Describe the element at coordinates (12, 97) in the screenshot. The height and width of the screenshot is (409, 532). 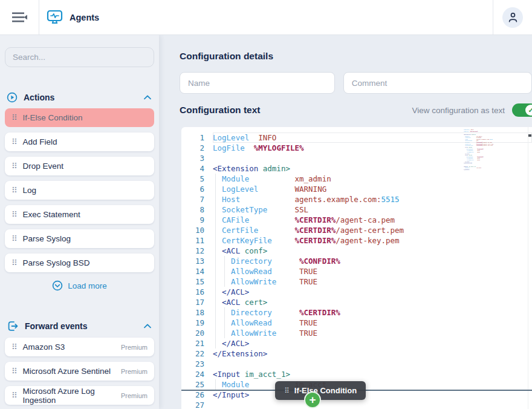
I see `actions-icon` at that location.